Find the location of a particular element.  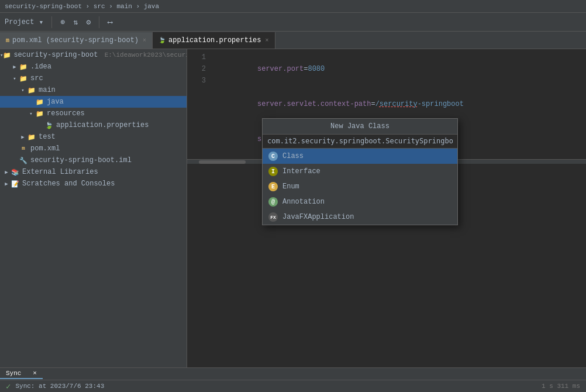

tree-pom: m pom.xml is located at coordinates (94, 149).